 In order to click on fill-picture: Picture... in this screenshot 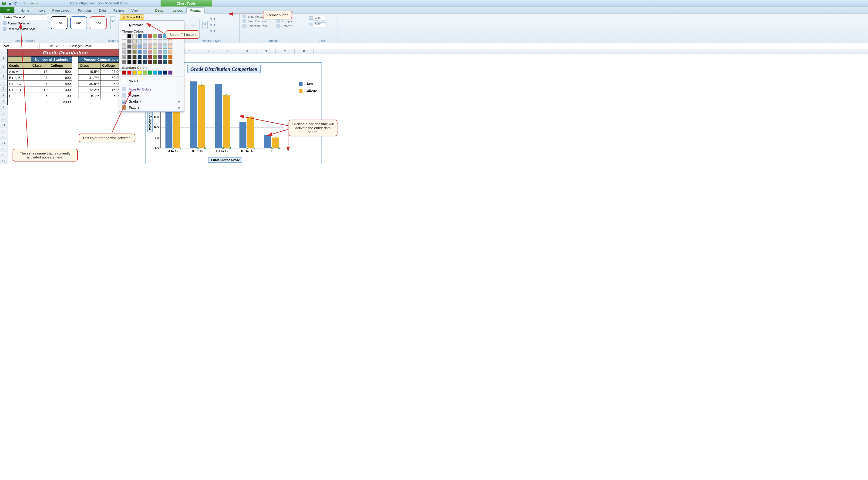, I will do `click(151, 95)`.